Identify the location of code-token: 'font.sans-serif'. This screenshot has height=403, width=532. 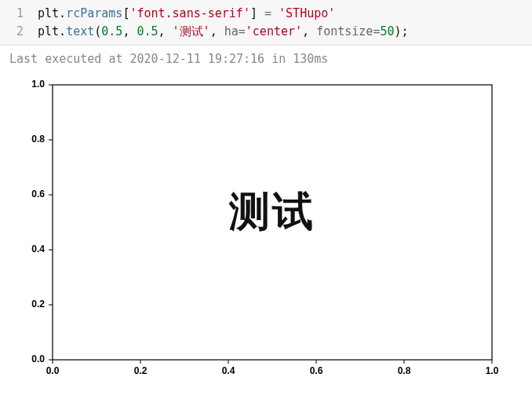
(190, 13).